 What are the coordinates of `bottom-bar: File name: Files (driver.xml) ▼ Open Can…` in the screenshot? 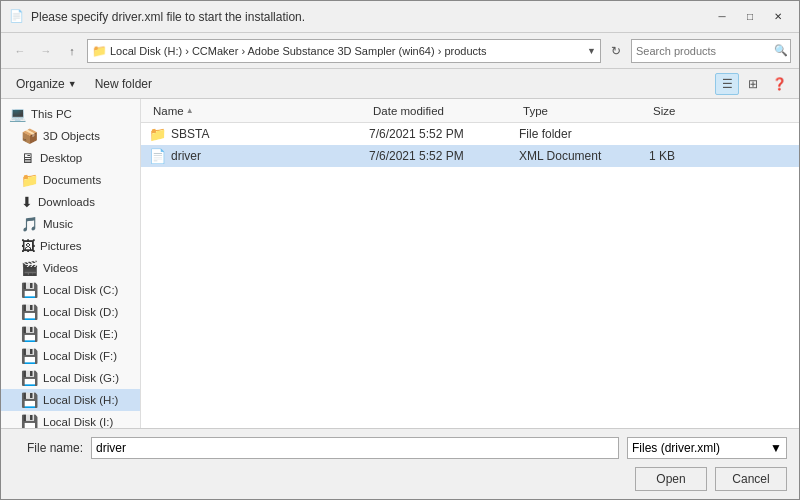 It's located at (400, 464).